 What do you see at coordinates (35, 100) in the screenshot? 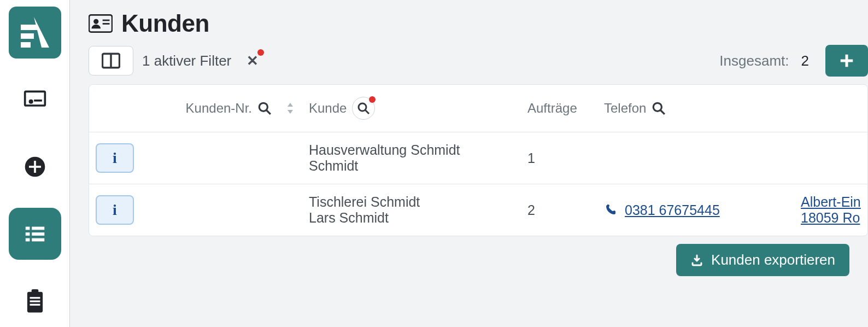
I see `presentation-icon` at bounding box center [35, 100].